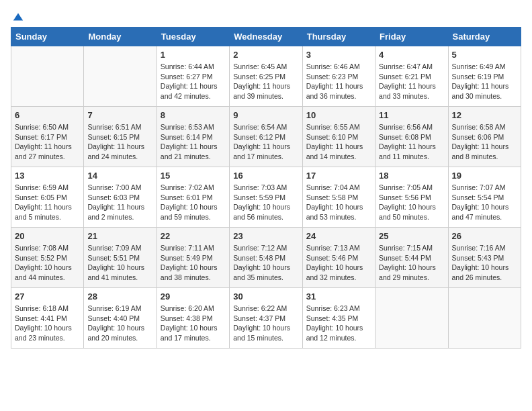  What do you see at coordinates (411, 236) in the screenshot?
I see `day-number: 25` at bounding box center [411, 236].